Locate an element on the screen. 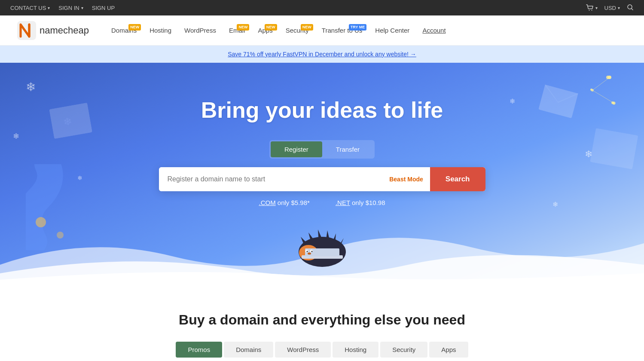 This screenshot has width=644, height=361. domain-search-input is located at coordinates (271, 179).